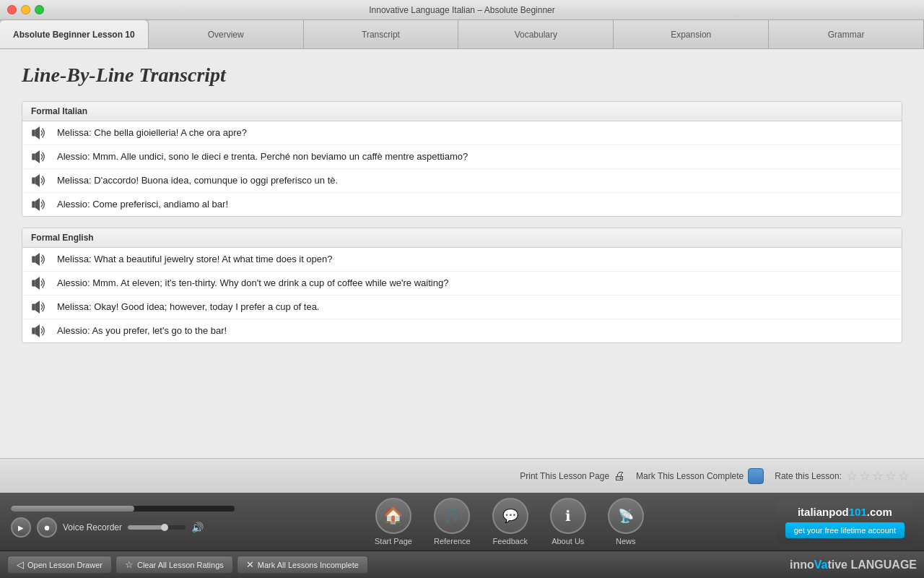 The image size is (924, 578). What do you see at coordinates (452, 522) in the screenshot?
I see `nav-reference: 🎵 Reference` at bounding box center [452, 522].